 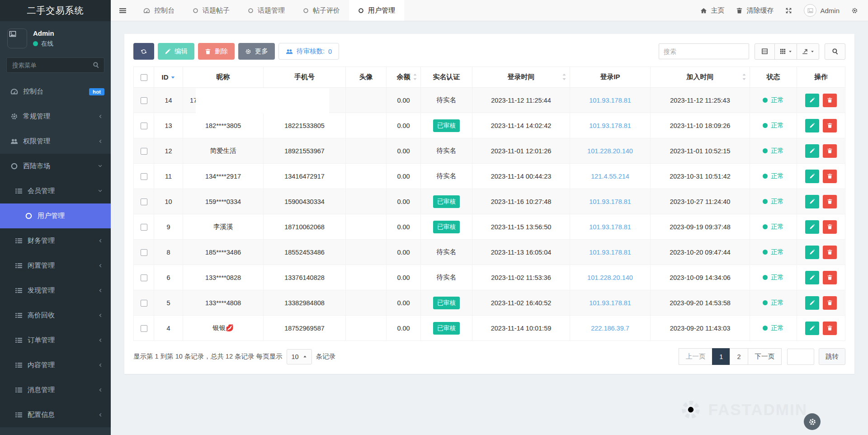 What do you see at coordinates (321, 10) in the screenshot?
I see `tab-post-review: 帖子评价` at bounding box center [321, 10].